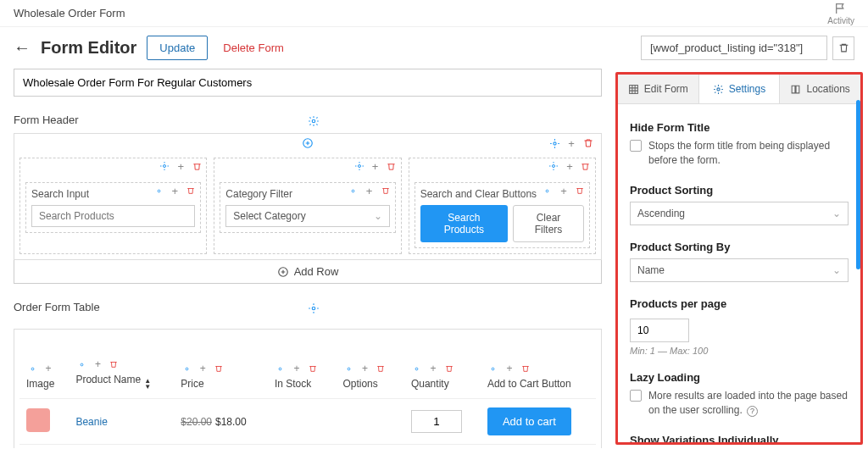  Describe the element at coordinates (548, 224) in the screenshot. I see `clear-filters-button: Clear Filters` at that location.